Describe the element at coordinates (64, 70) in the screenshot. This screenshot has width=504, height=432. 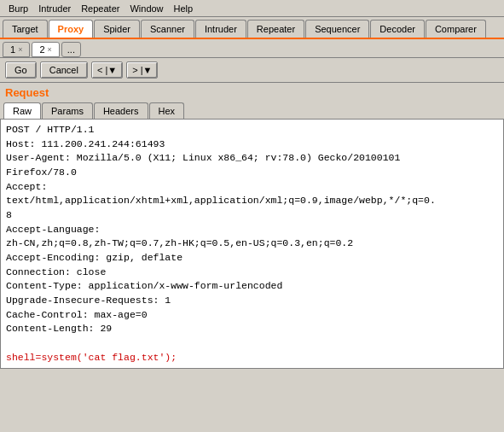
I see `cancel-button: Cancel` at that location.